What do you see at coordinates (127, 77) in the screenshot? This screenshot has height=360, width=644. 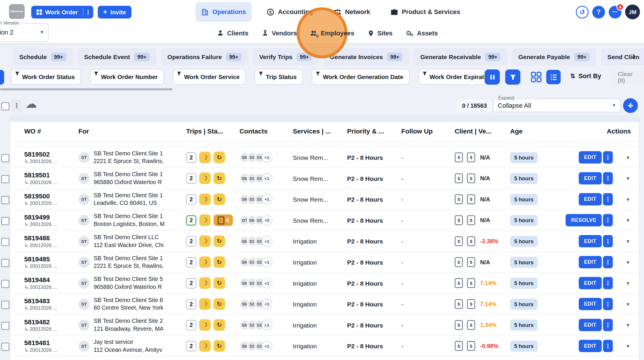 I see `filter-chip: Work Order Number` at bounding box center [127, 77].